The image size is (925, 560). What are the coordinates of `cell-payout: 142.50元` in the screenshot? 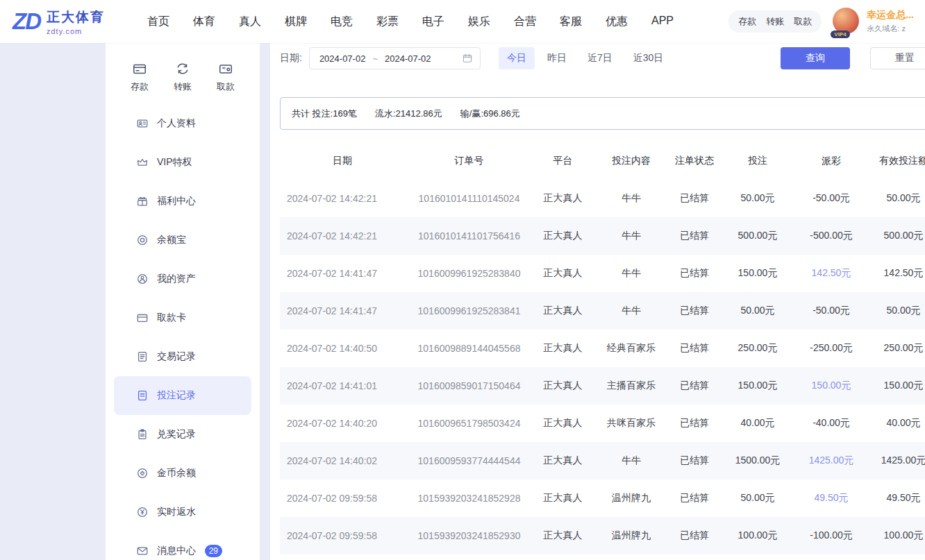 It's located at (831, 273).